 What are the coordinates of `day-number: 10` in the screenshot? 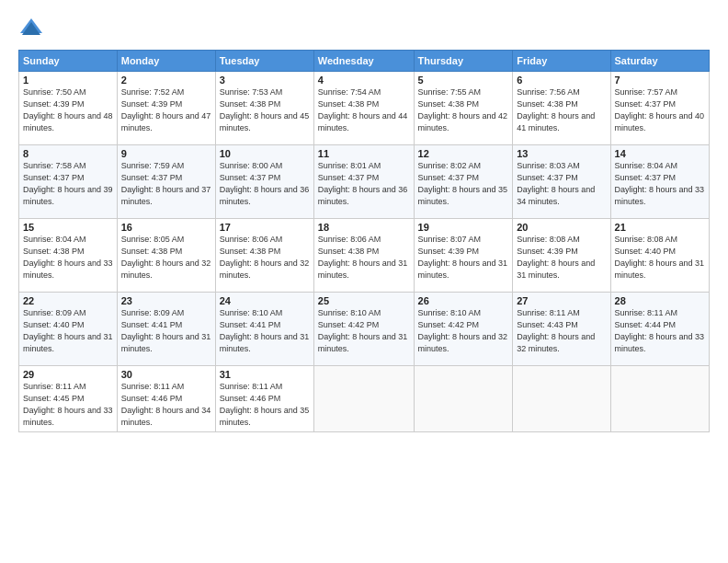 It's located at (265, 154).